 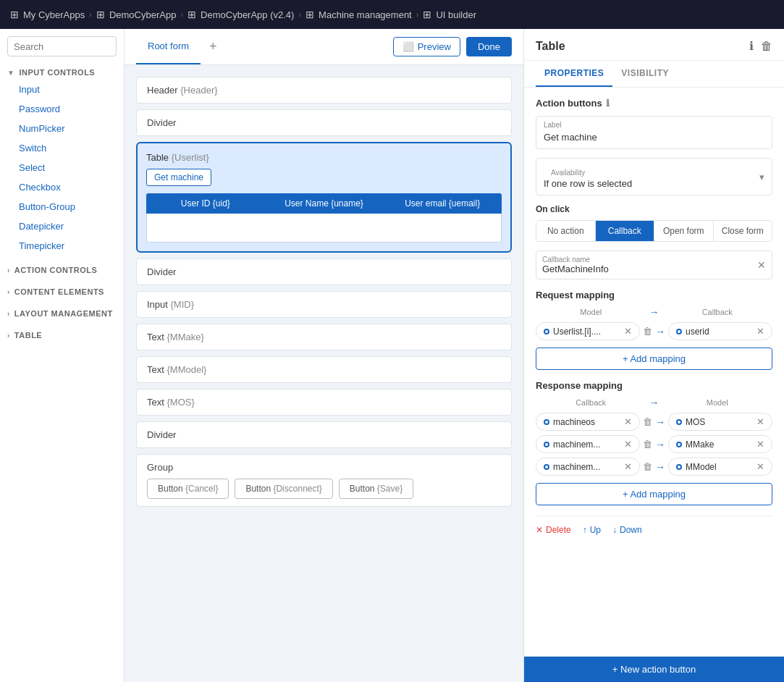 I want to click on tab-visibility: VISIBILITY, so click(x=645, y=74).